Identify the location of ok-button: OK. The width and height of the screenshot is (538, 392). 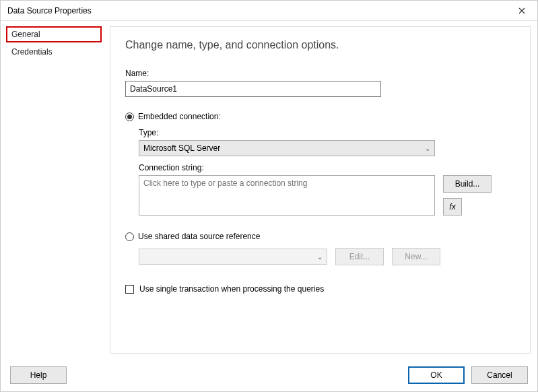
(436, 375).